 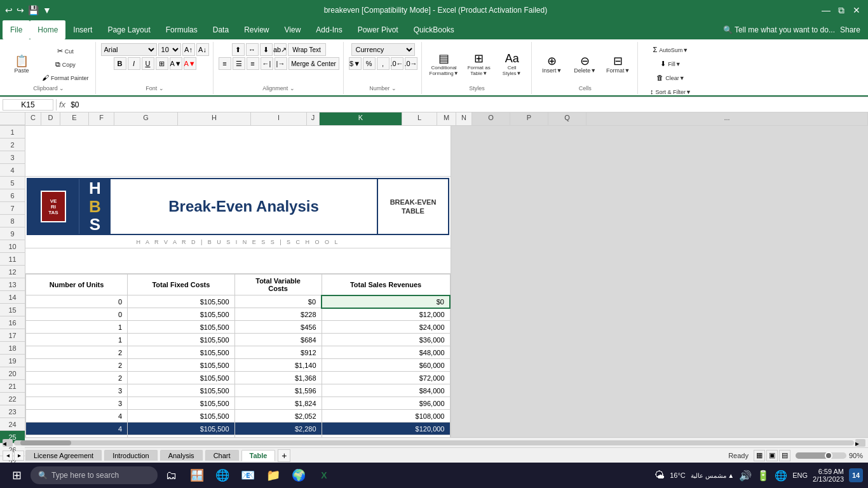 What do you see at coordinates (222, 455) in the screenshot?
I see `tab-chart: Chart` at bounding box center [222, 455].